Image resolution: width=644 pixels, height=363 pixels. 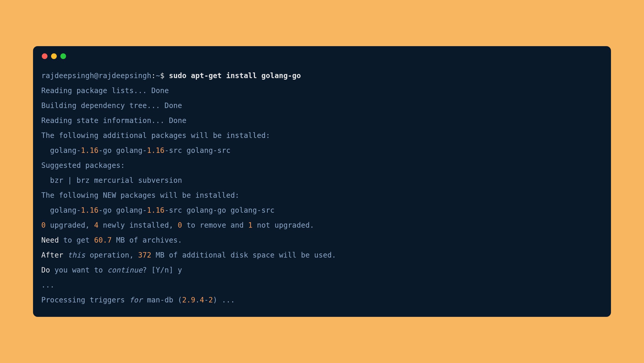 I want to click on count-number: 1, so click(x=250, y=225).